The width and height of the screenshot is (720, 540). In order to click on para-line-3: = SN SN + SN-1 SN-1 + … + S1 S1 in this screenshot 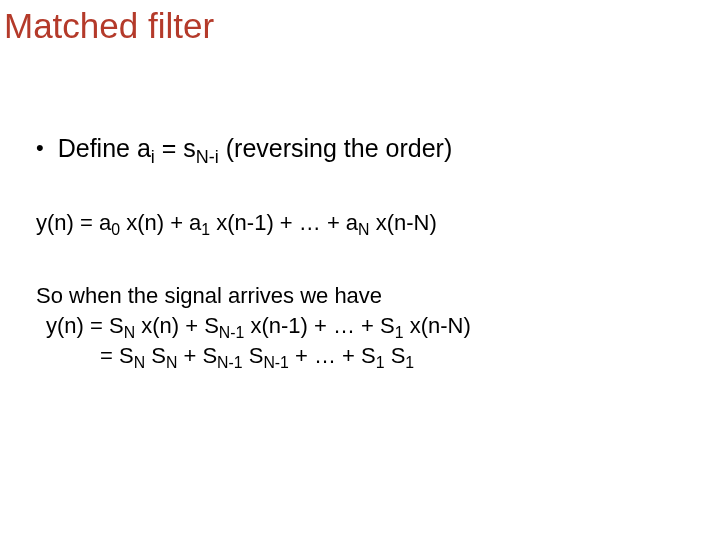, I will do `click(361, 356)`.